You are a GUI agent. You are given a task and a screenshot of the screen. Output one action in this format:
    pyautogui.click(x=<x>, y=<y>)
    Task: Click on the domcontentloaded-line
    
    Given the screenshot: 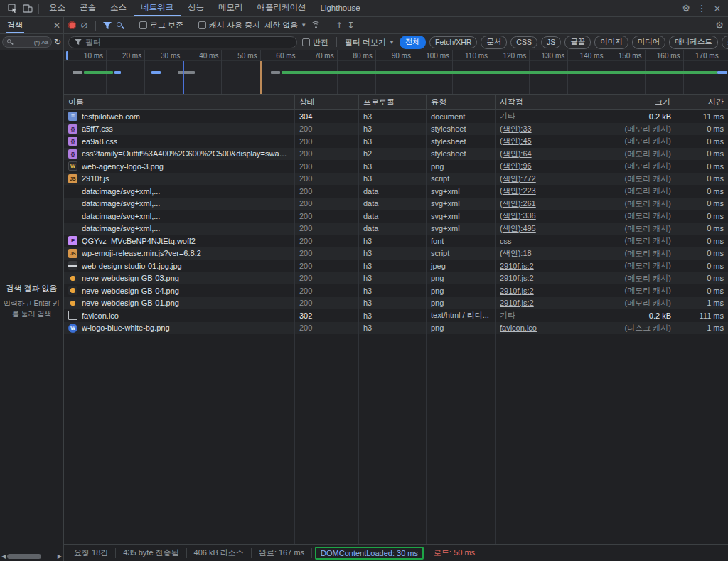 What is the action you would take?
    pyautogui.click(x=183, y=78)
    